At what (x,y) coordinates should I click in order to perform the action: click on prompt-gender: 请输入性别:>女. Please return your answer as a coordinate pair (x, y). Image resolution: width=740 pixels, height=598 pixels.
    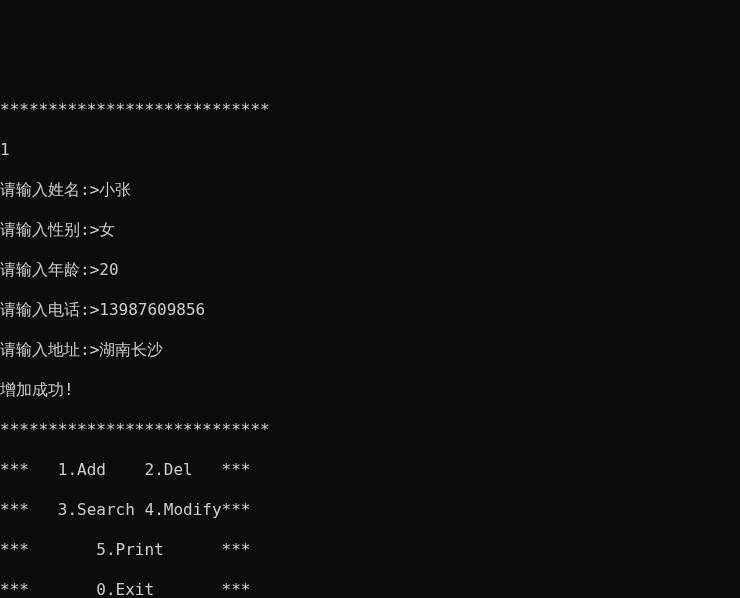
    Looking at the image, I should click on (370, 230).